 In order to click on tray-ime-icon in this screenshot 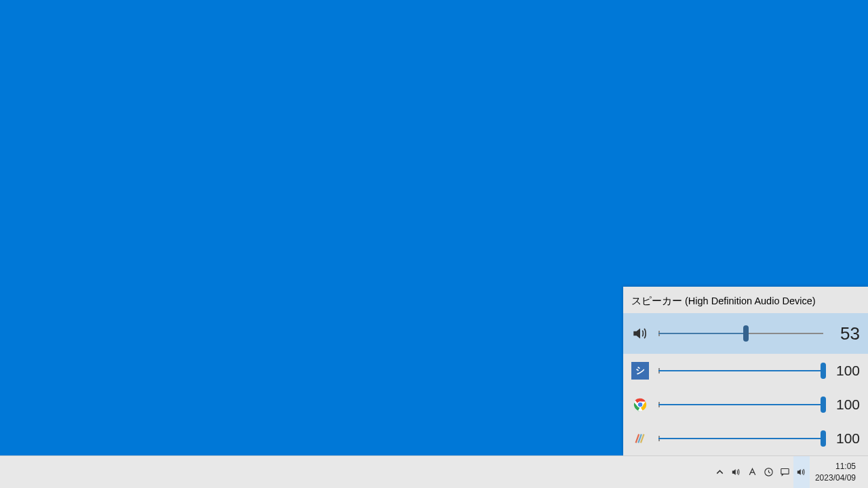, I will do `click(753, 472)`.